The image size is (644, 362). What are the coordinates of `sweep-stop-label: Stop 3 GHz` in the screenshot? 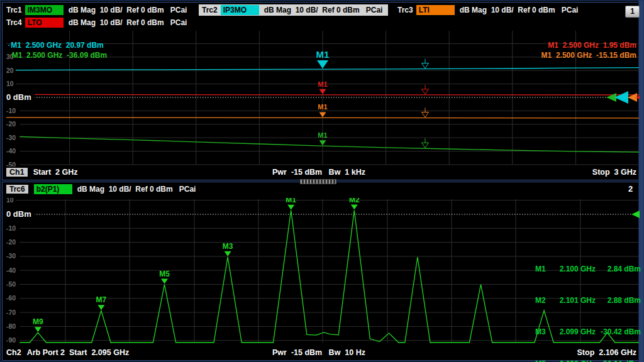 It's located at (614, 172).